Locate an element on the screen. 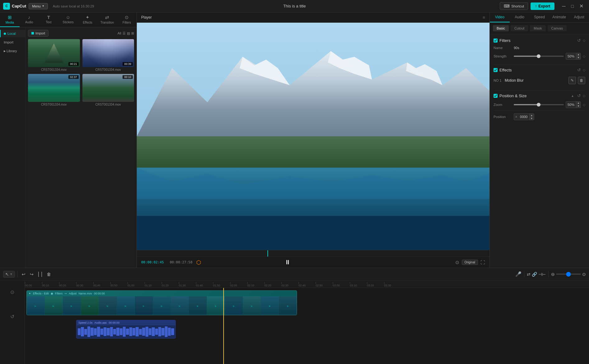 The image size is (589, 364). import-button: Import is located at coordinates (38, 33).